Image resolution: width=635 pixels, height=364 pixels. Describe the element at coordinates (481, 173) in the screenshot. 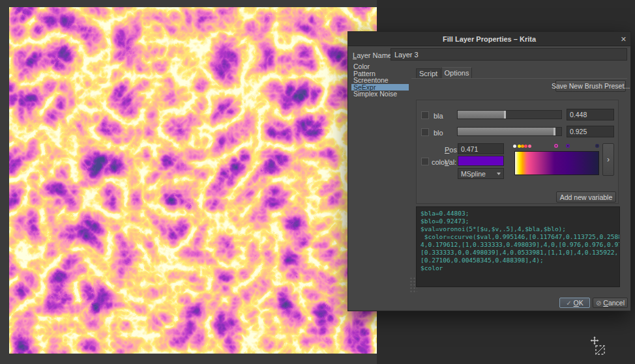

I see `interpolation-combo: MSpline` at that location.